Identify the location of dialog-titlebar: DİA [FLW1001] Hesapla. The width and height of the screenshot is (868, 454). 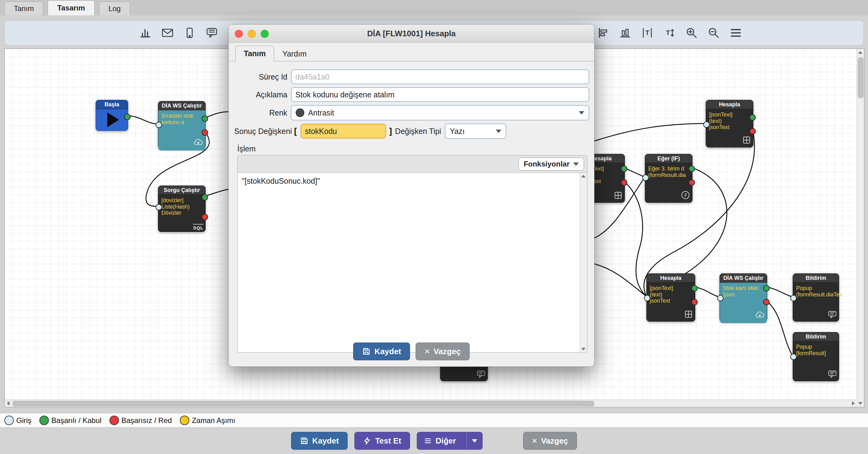
(411, 34).